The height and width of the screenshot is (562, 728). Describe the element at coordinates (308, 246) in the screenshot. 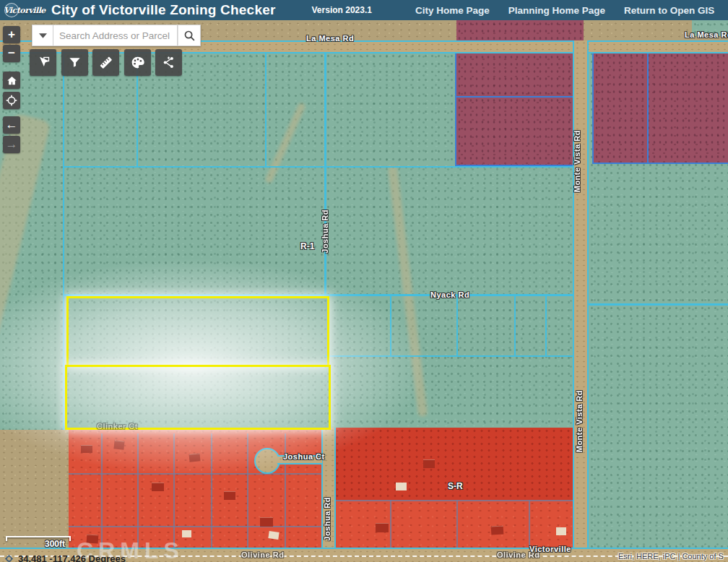

I see `zone-label-r1: R-1` at that location.